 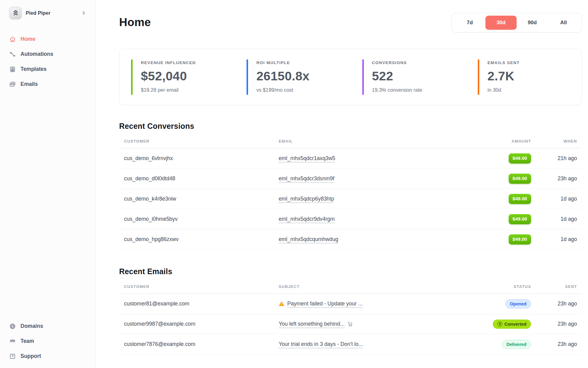 I want to click on sidebar-item-home: Home, so click(x=48, y=39).